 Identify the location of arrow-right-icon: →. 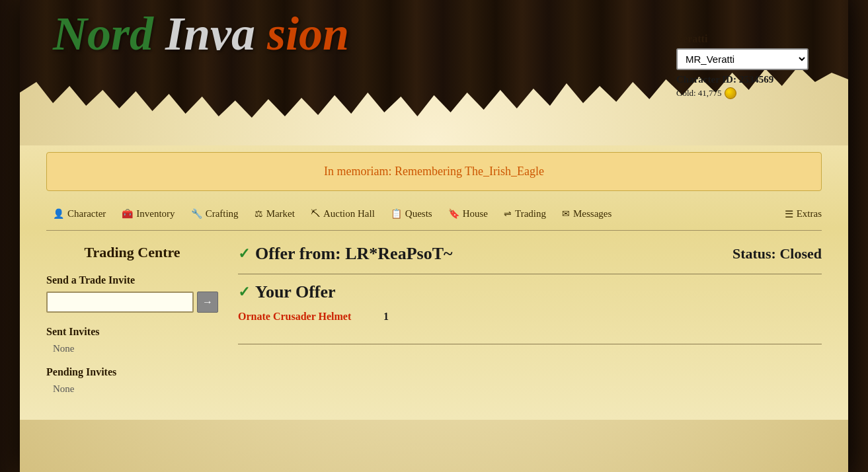
(208, 302).